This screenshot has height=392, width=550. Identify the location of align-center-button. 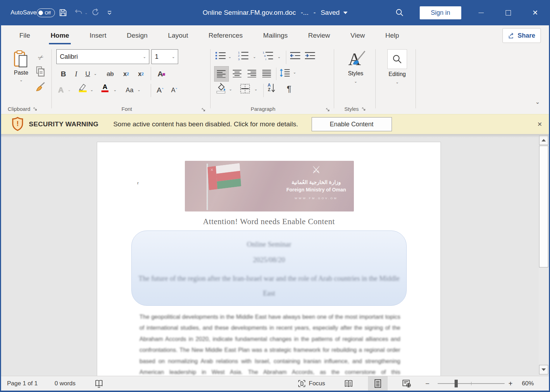
(237, 74).